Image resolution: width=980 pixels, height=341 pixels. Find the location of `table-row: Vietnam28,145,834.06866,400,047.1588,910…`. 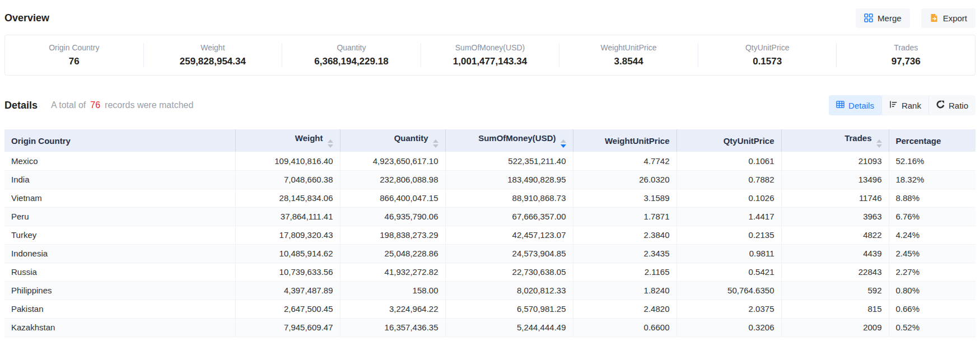

table-row: Vietnam28,145,834.06866,400,047.1588,910… is located at coordinates (490, 198).